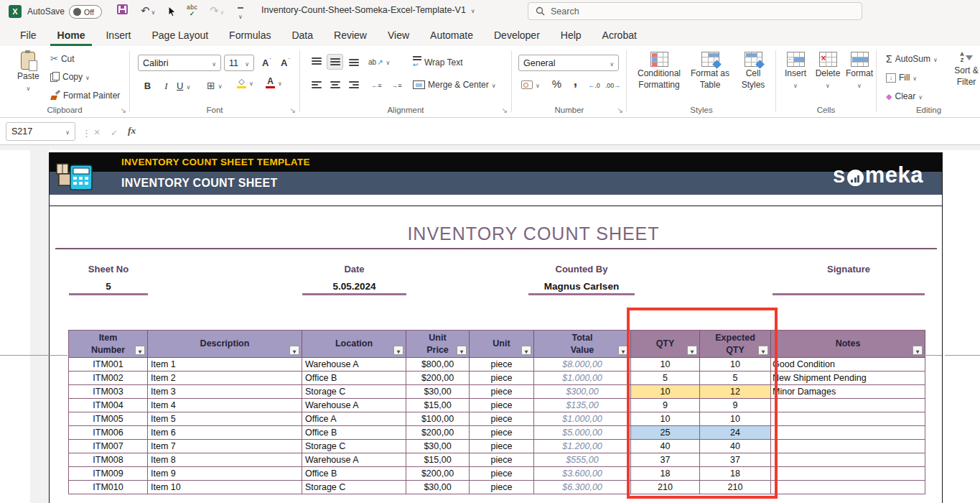 The width and height of the screenshot is (980, 503). Describe the element at coordinates (267, 63) in the screenshot. I see `increase-font-size-button: ˆ` at that location.